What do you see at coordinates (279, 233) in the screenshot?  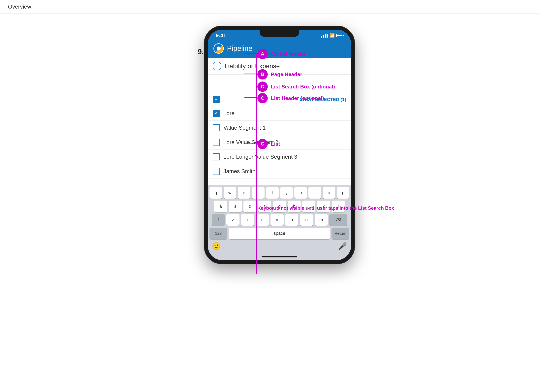 I see `key-space: space` at bounding box center [279, 233].